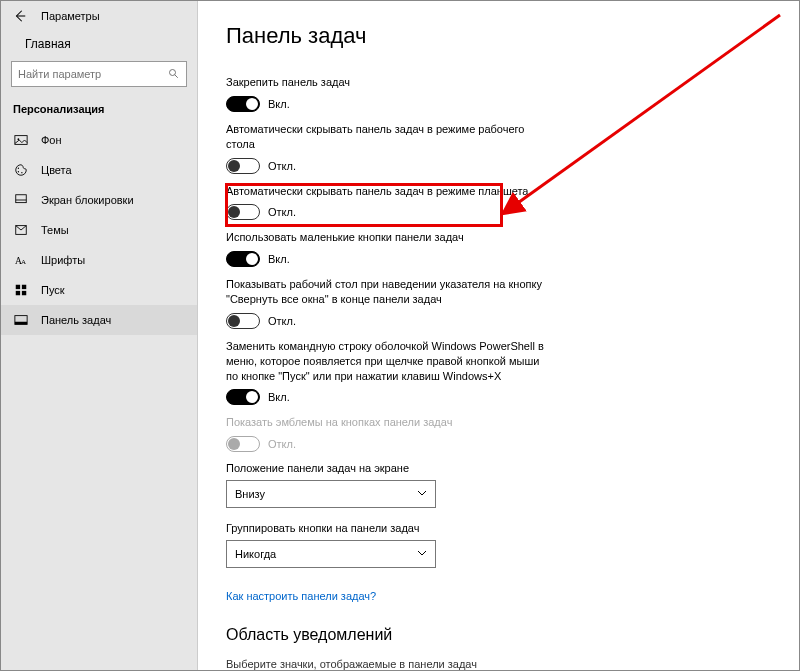 The width and height of the screenshot is (800, 671). What do you see at coordinates (386, 372) in the screenshot?
I see `option-powershell: Заменить командную строку оболочкой Wind…` at bounding box center [386, 372].